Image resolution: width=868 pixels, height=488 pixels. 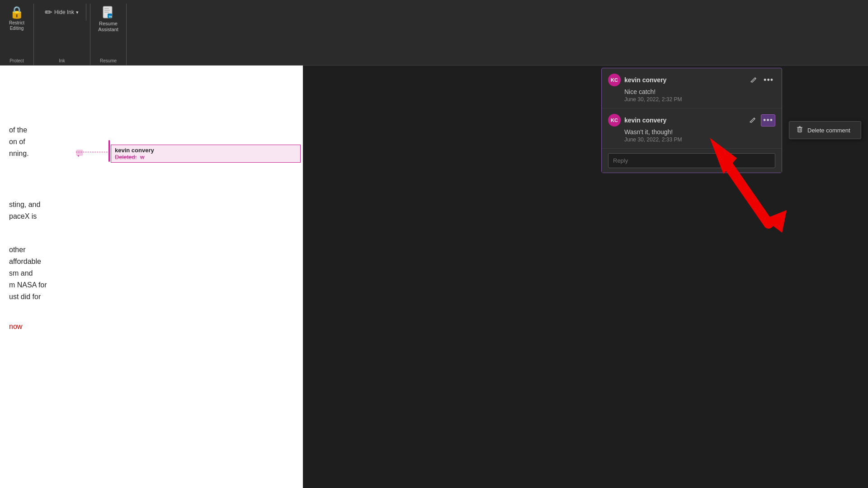 What do you see at coordinates (692, 120) in the screenshot?
I see `comment-header-2: KC kevin convery •••` at bounding box center [692, 120].